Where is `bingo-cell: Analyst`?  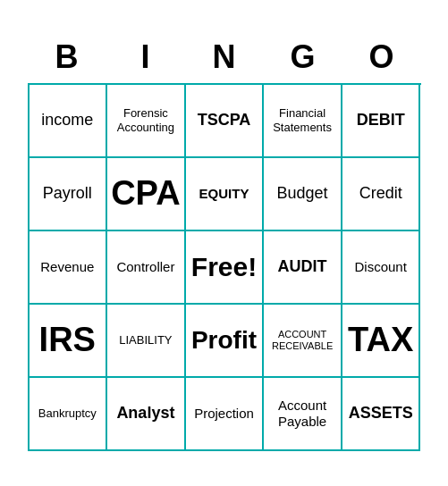 bingo-cell: Analyst is located at coordinates (147, 415).